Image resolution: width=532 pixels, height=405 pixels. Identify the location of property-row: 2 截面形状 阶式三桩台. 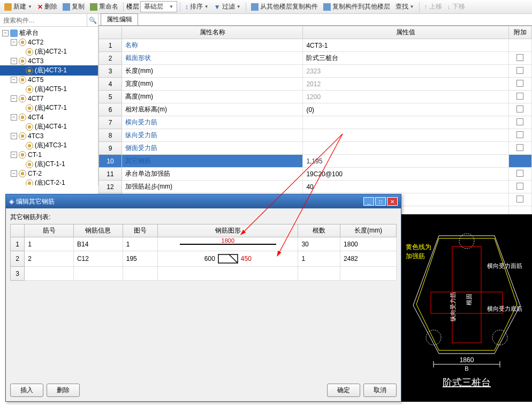
(316, 58).